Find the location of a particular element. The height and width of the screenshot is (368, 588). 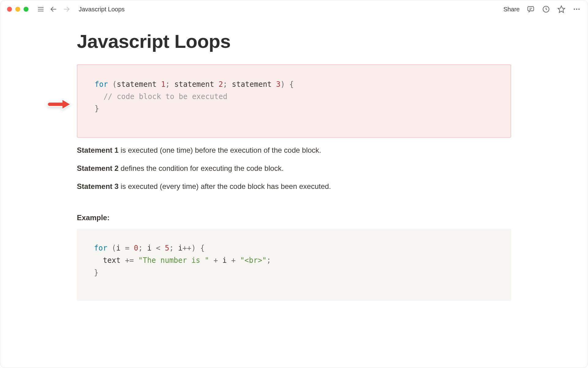

close-window-button is located at coordinates (9, 9).